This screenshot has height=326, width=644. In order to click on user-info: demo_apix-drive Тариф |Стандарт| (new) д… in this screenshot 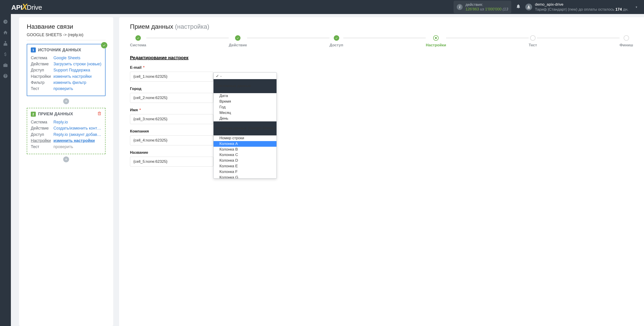, I will do `click(582, 7)`.